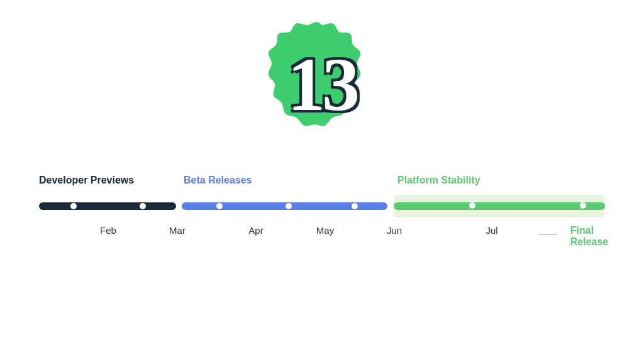  Describe the element at coordinates (439, 180) in the screenshot. I see `platform-stability-label: Platform Stability` at that location.